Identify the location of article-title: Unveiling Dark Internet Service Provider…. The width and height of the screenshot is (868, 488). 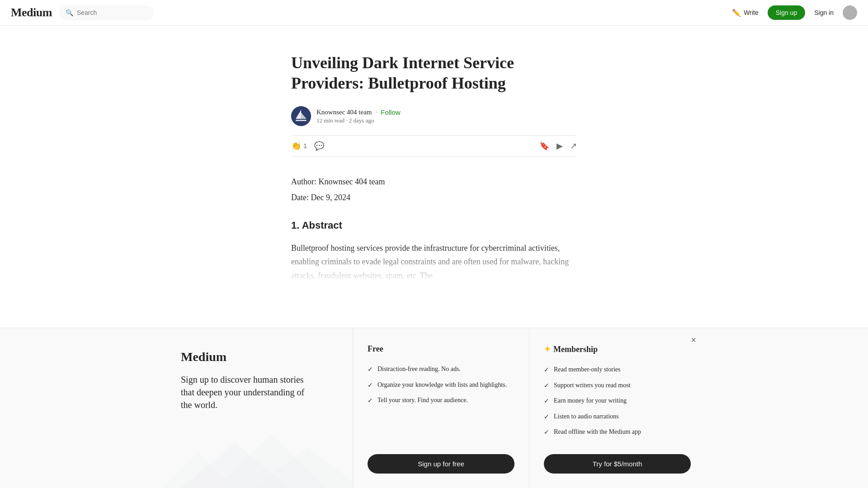
(434, 73).